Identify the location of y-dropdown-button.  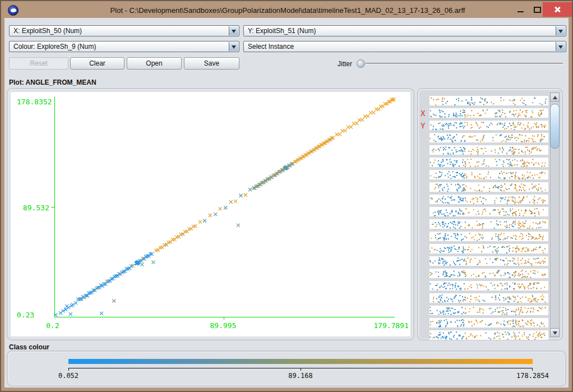
(561, 31).